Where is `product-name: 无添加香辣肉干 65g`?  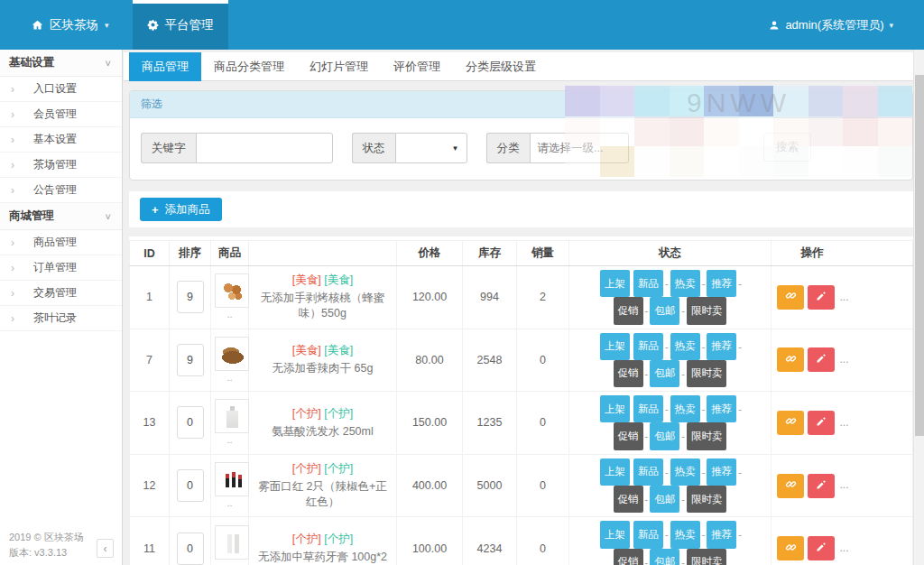
product-name: 无添加香辣肉干 65g is located at coordinates (323, 368).